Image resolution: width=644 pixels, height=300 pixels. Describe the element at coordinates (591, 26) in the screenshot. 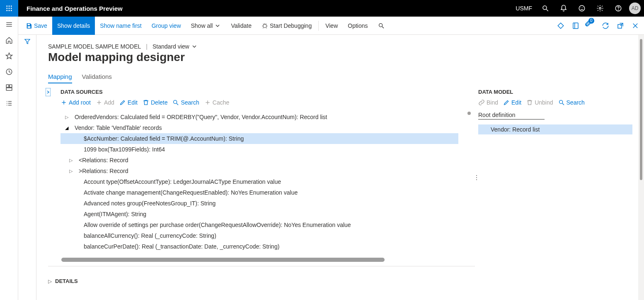

I see `attachments-icon: 0` at that location.